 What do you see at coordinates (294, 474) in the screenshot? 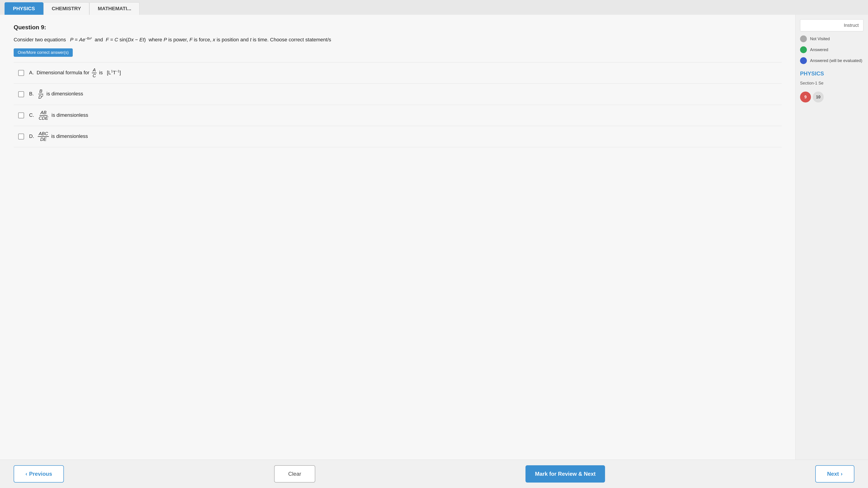
I see `clear-button: Clear` at bounding box center [294, 474].